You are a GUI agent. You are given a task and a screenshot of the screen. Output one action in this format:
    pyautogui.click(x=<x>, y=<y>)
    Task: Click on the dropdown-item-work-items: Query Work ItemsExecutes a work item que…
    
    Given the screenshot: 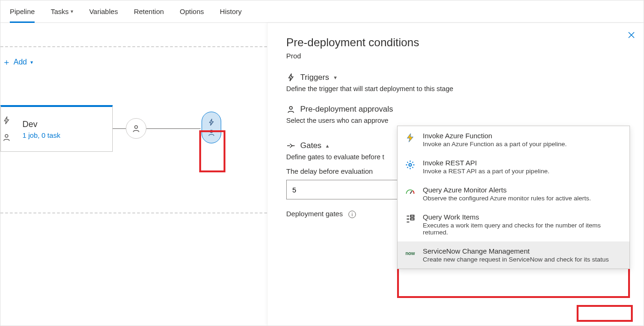 What is the action you would take?
    pyautogui.click(x=514, y=224)
    